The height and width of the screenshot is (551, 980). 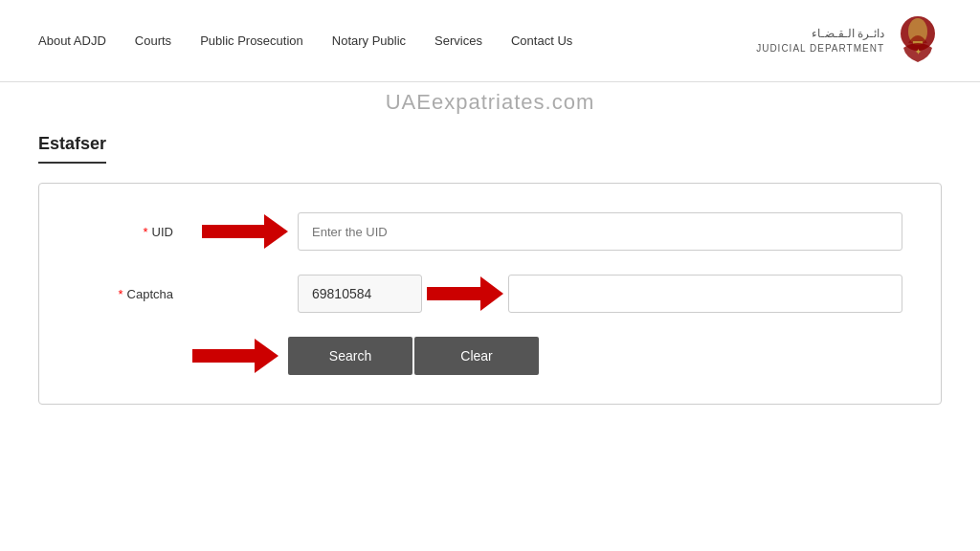 What do you see at coordinates (245, 231) in the screenshot?
I see `uid-arrow-container` at bounding box center [245, 231].